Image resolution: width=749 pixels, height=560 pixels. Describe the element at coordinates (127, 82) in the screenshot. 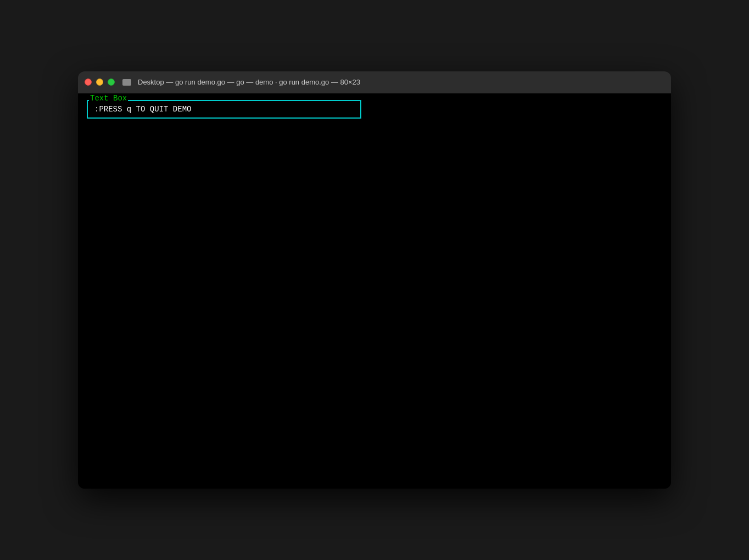

I see `window-icon` at that location.